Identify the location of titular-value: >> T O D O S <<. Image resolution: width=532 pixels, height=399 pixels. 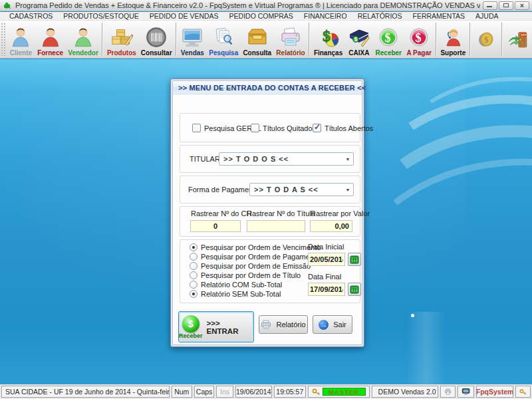
(281, 159).